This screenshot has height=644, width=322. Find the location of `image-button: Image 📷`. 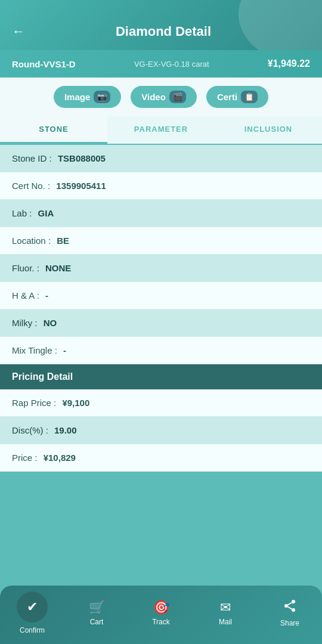

image-button: Image 📷 is located at coordinates (87, 97).